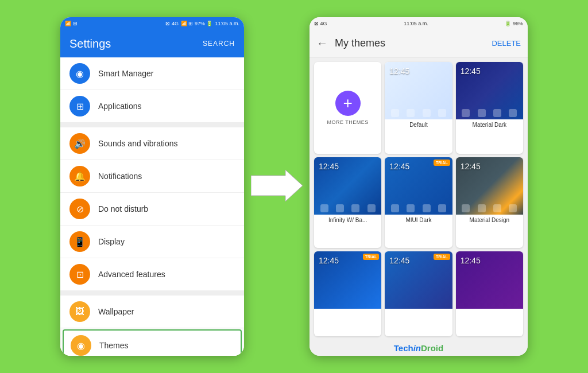 This screenshot has height=373, width=588. What do you see at coordinates (489, 280) in the screenshot?
I see `row3c-preview: 12:45` at bounding box center [489, 280].